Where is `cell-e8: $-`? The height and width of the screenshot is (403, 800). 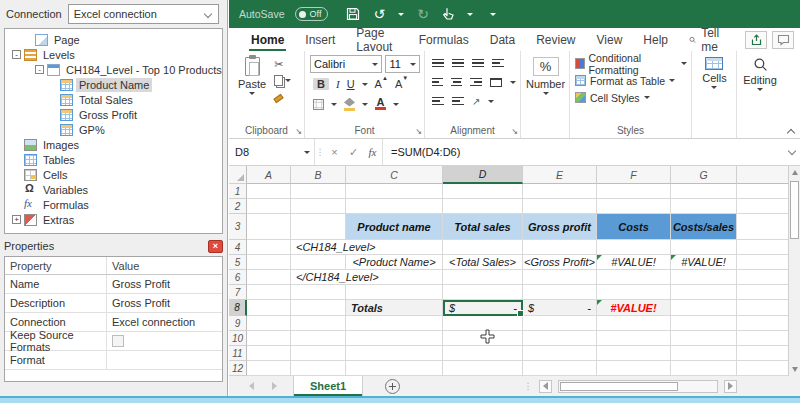
cell-e8: $- is located at coordinates (560, 308).